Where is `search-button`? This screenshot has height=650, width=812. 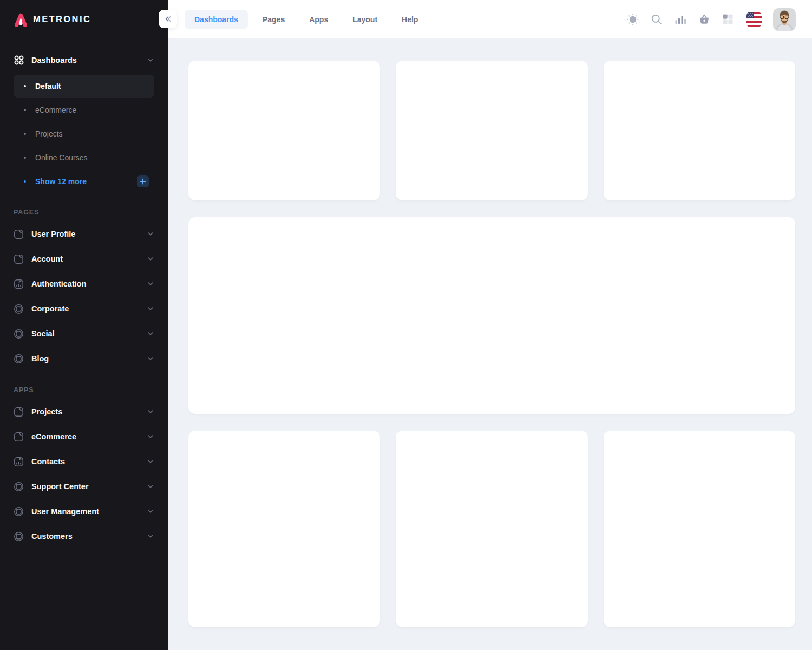
search-button is located at coordinates (656, 20).